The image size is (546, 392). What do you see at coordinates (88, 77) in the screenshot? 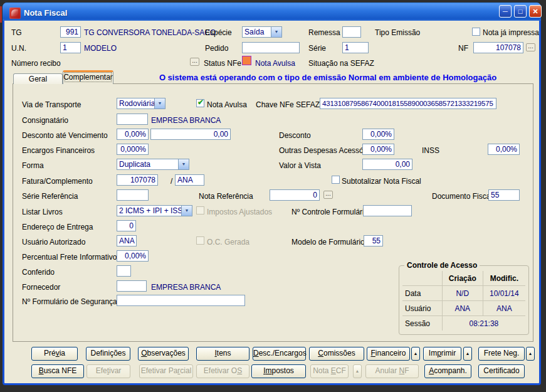
I see `tab-complementar: Complementar` at bounding box center [88, 77].